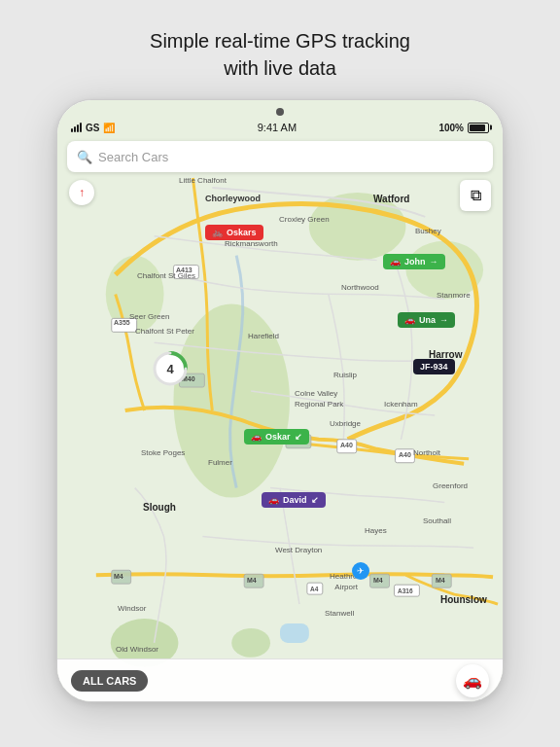 The image size is (560, 747). Describe the element at coordinates (257, 437) in the screenshot. I see `car-icon-oskar: 🚗` at that location.